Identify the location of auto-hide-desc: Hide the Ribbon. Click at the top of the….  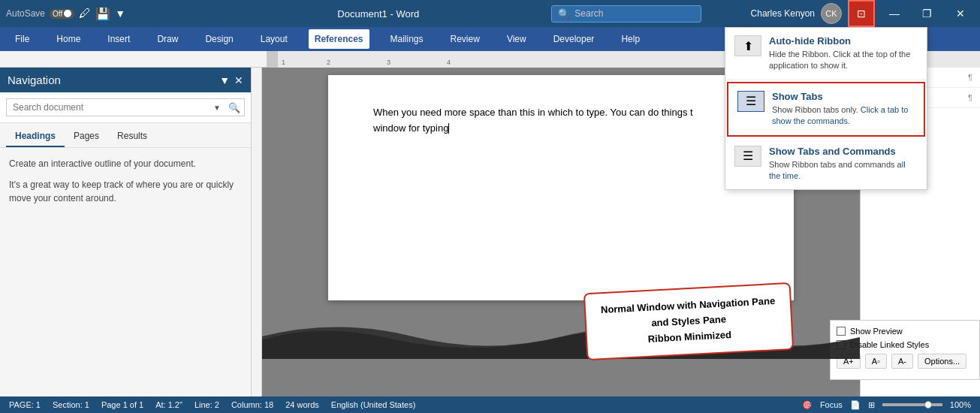
(843, 60).